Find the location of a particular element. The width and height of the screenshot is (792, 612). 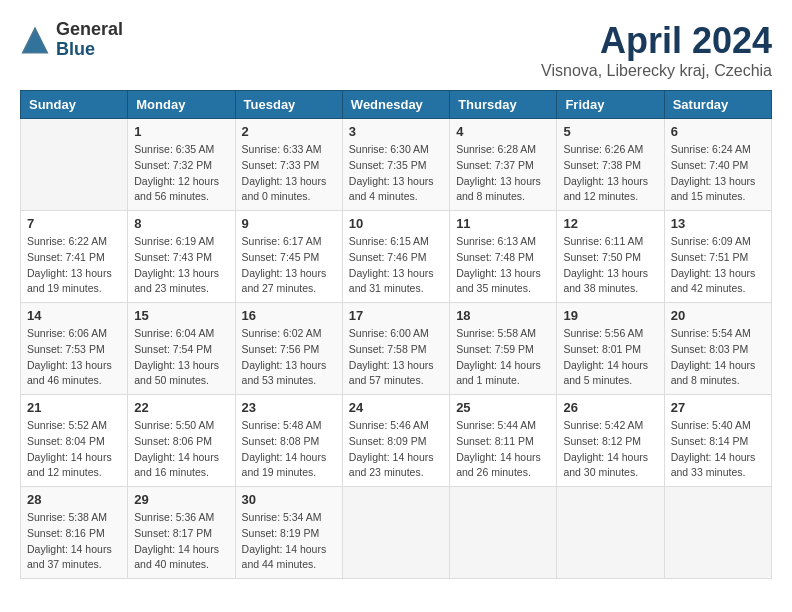

day-number: 24 is located at coordinates (396, 408).